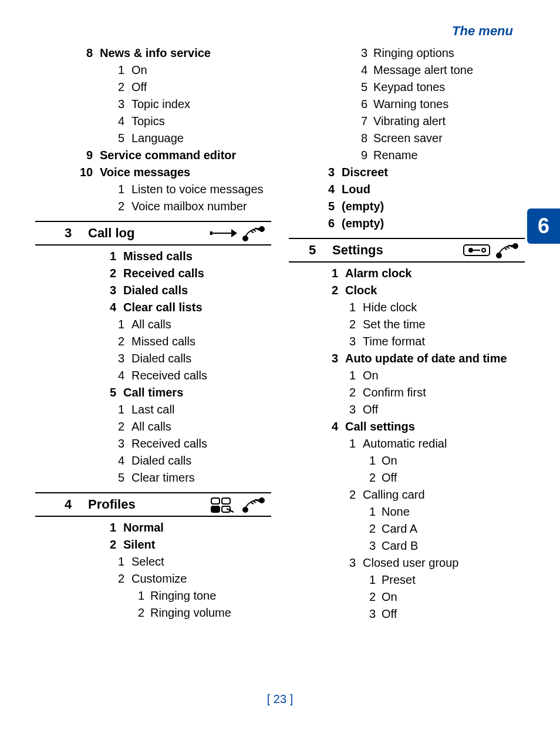 The width and height of the screenshot is (560, 733). What do you see at coordinates (407, 250) in the screenshot?
I see `section-header-settings: 5 Settings` at bounding box center [407, 250].